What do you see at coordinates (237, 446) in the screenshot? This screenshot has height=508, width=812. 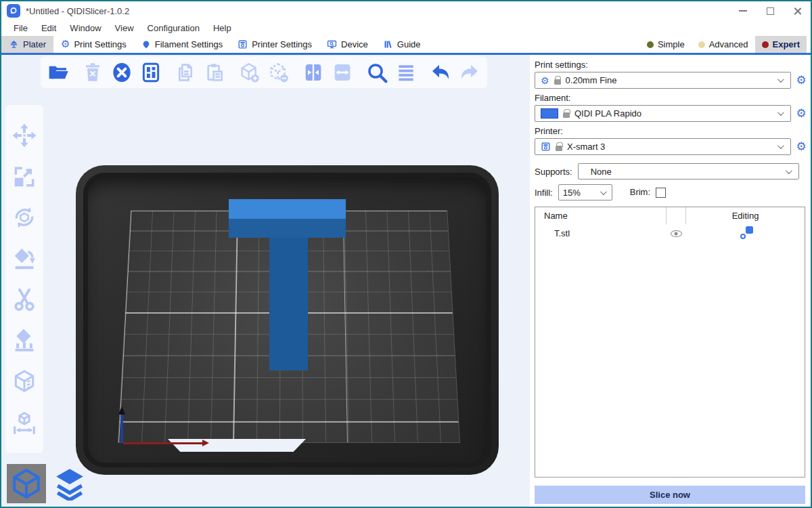 I see `bed-handle-notch` at bounding box center [237, 446].